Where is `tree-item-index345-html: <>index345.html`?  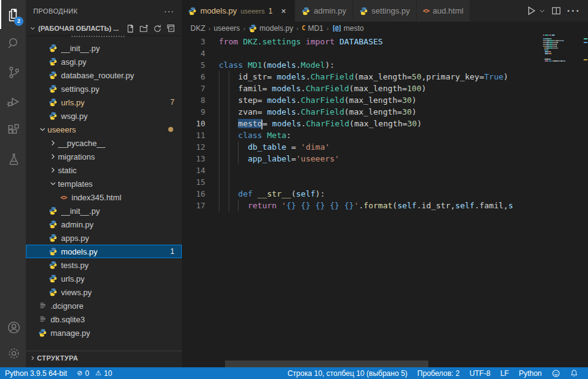
tree-item-index345-html: <>index345.html is located at coordinates (104, 197).